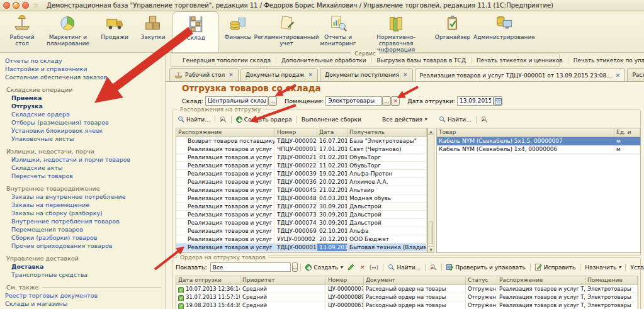 The height and width of the screenshot is (309, 644). What do you see at coordinates (302, 223) in the screenshot?
I see `table-row: Реализация товаров и услуг ТДЦУ-000074 3…` at bounding box center [302, 223].